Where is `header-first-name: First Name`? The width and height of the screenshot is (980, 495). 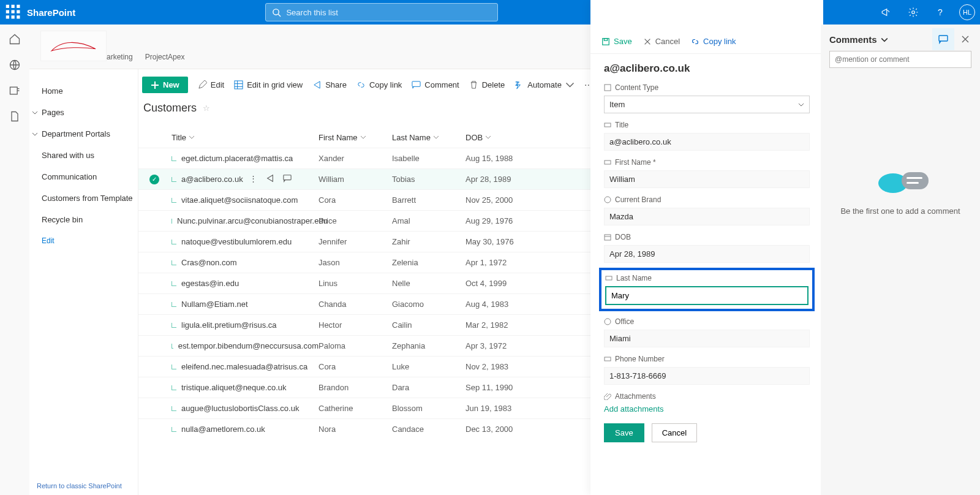
header-first-name: First Name is located at coordinates (355, 137).